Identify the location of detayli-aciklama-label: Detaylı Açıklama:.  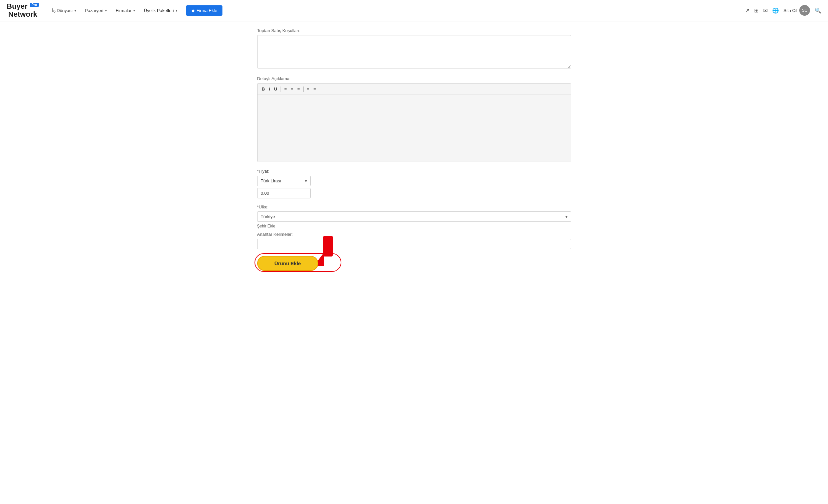
(414, 79).